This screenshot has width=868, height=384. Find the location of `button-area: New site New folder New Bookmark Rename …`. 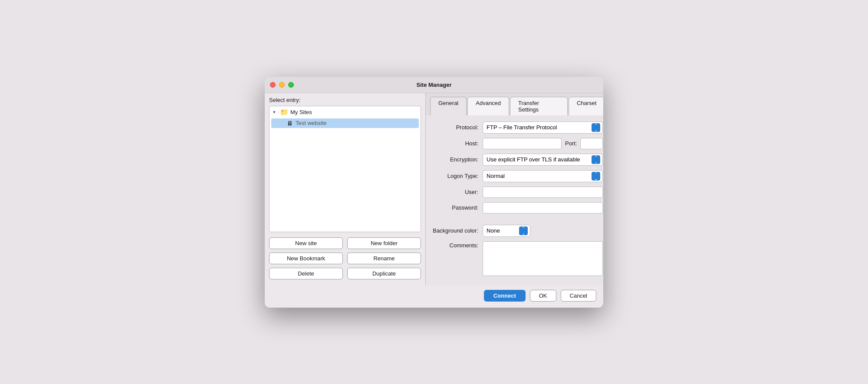

button-area: New site New folder New Bookmark Rename … is located at coordinates (345, 259).